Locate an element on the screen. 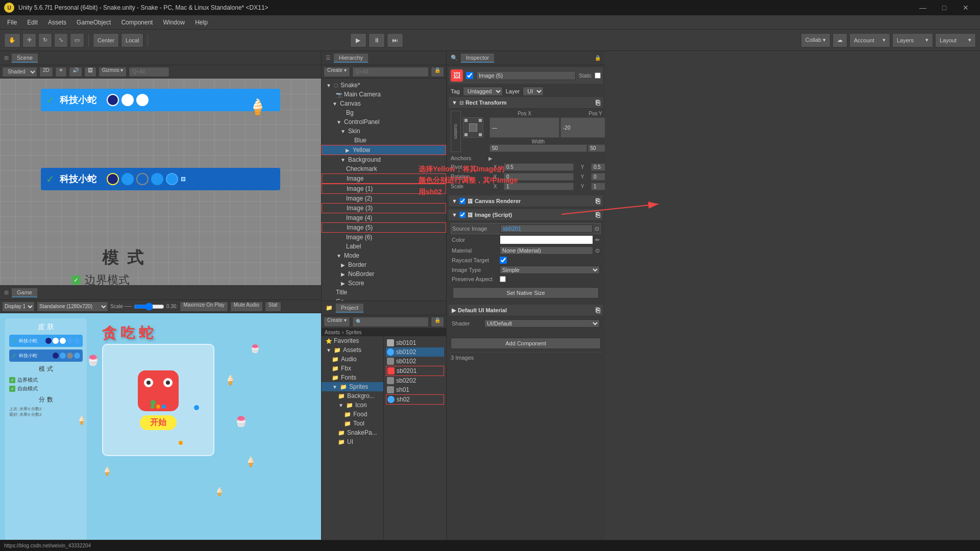 This screenshot has width=980, height=551. proj-backgr: 📁 Backgro... is located at coordinates (352, 396).